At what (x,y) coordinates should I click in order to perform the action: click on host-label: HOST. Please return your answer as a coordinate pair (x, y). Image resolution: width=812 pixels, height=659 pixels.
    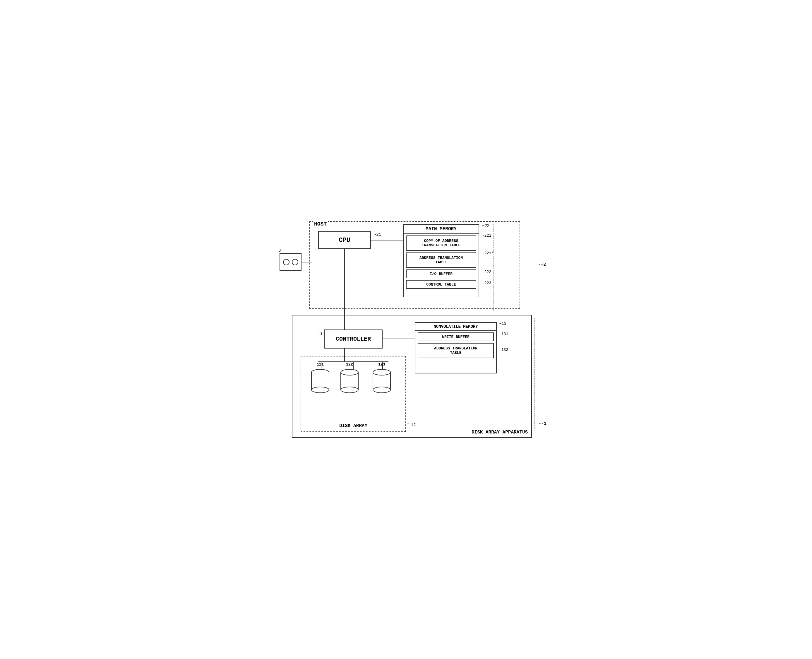
    Looking at the image, I should click on (320, 224).